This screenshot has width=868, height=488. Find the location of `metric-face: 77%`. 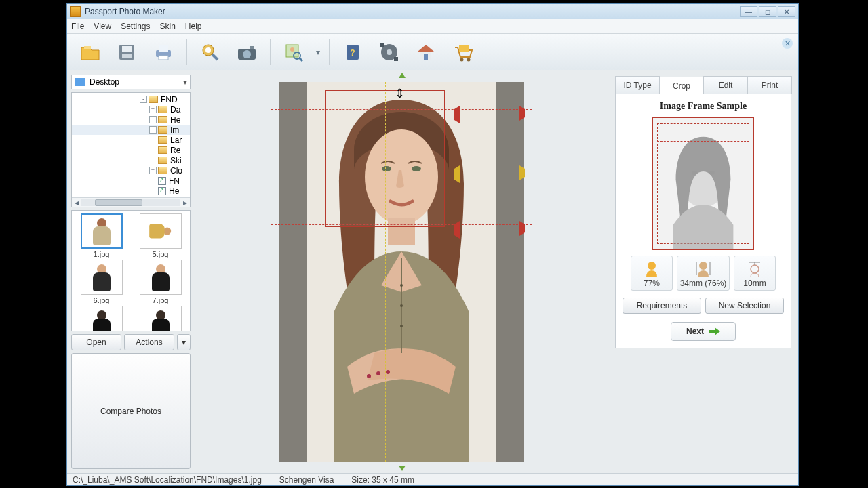

metric-face: 77% is located at coordinates (652, 273).